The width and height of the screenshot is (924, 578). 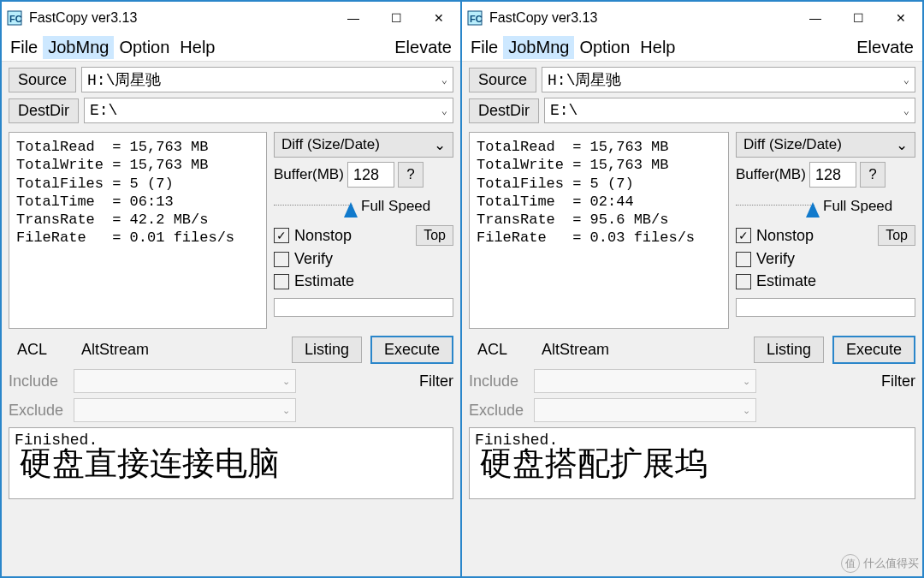 I want to click on stats-box: TotalRead = 15,763 MB TotalWrite = 15,76…, so click(x=138, y=230).